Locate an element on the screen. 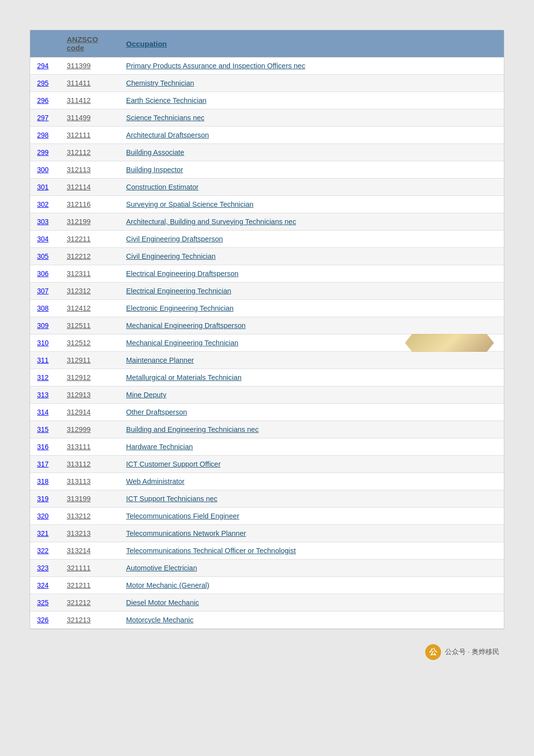 Image resolution: width=534 pixels, height=756 pixels. anzsco-code-link: 312199 is located at coordinates (79, 222).